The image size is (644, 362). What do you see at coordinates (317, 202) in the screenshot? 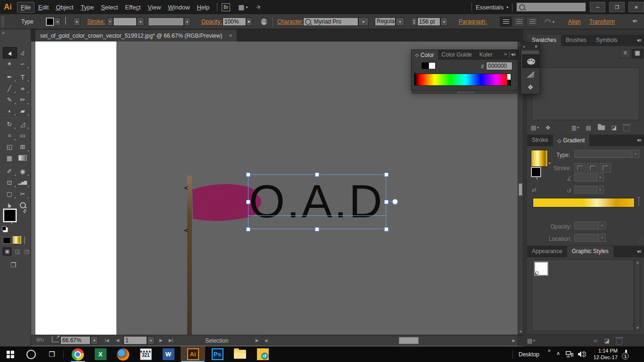
I see `selection-bounding-box` at bounding box center [317, 202].